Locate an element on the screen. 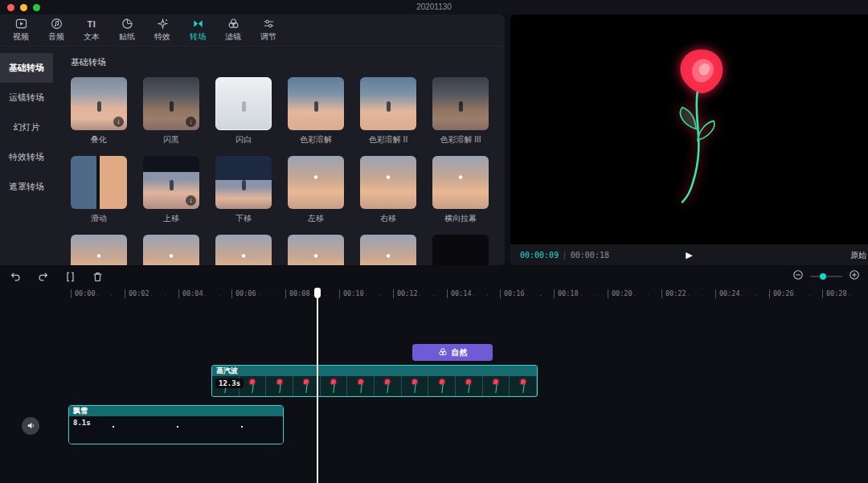 This screenshot has height=483, width=868. transition-item-move-down: 下移 is located at coordinates (244, 190).